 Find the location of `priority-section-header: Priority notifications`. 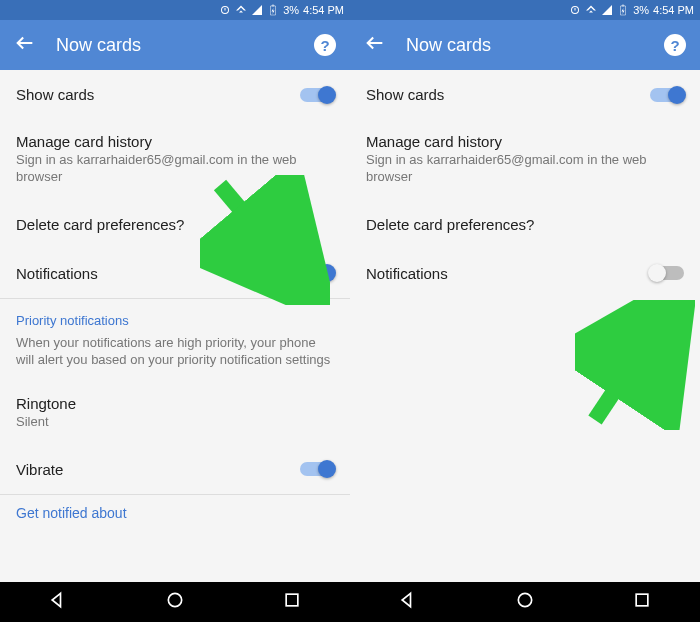

priority-section-header: Priority notifications is located at coordinates (175, 316).